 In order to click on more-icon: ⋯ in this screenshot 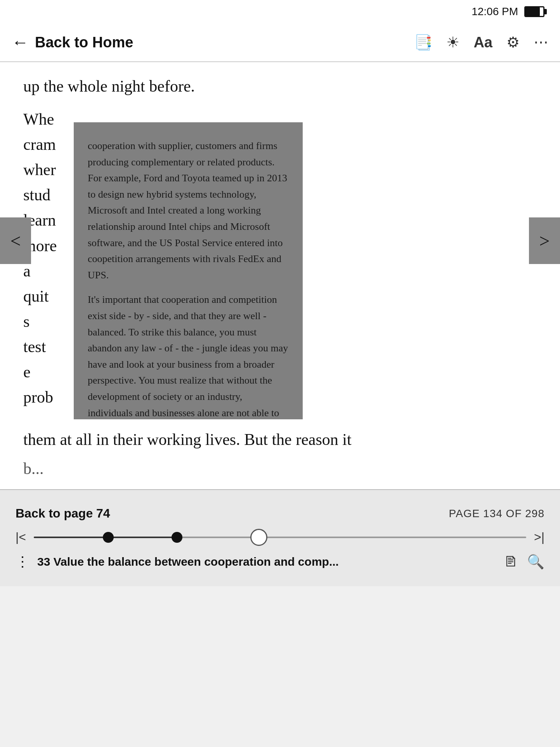, I will do `click(541, 42)`.